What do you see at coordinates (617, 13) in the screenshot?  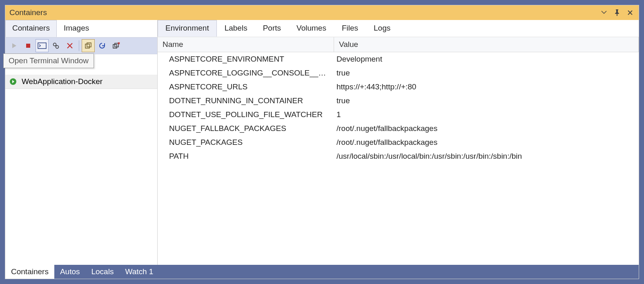 I see `pin-icon` at bounding box center [617, 13].